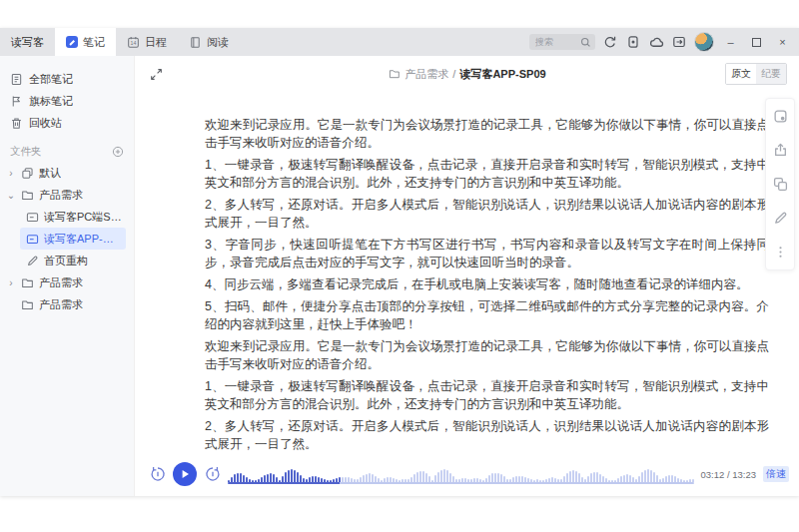 Image resolution: width=799 pixels, height=532 pixels. What do you see at coordinates (555, 42) in the screenshot?
I see `search-input` at bounding box center [555, 42].